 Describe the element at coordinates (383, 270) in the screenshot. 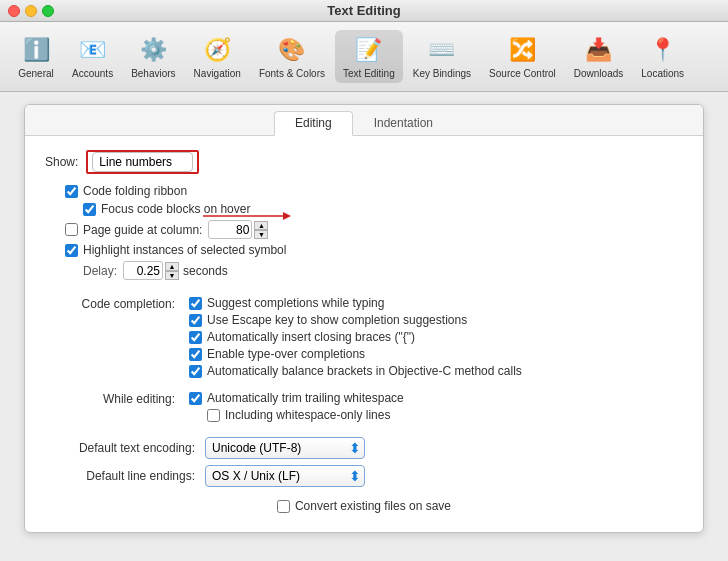

I see `delay-row: Delay: ▲ ▼ seconds` at that location.